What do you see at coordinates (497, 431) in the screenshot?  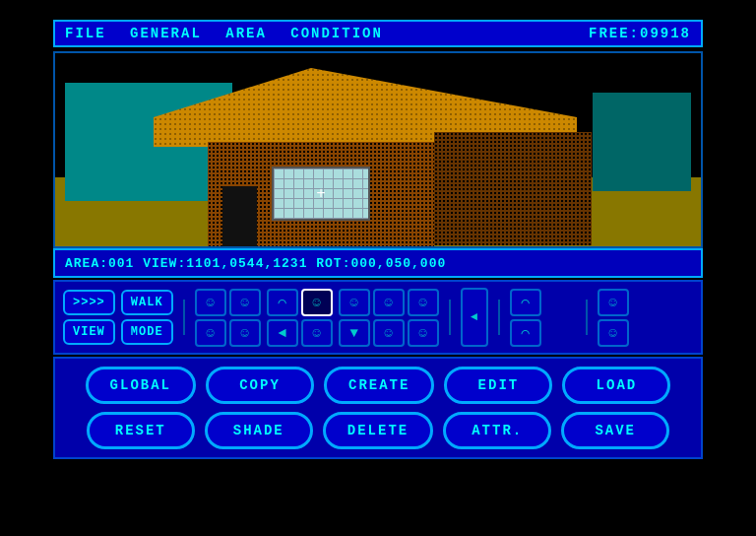 I see `attr-button: ATTR.` at bounding box center [497, 431].